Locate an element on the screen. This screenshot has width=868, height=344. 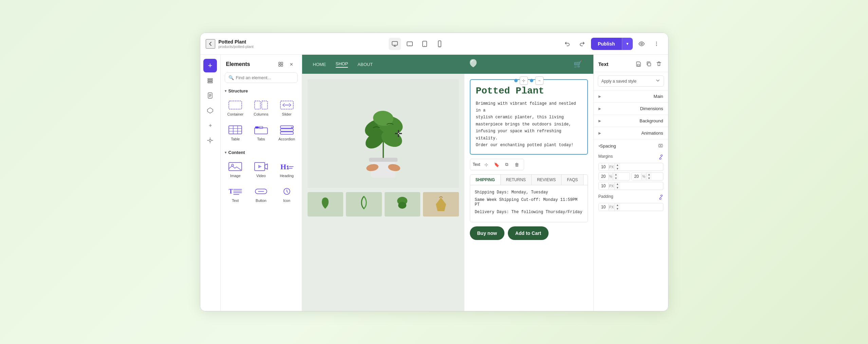
animations-chevron-icon: ▶ is located at coordinates (600, 133).